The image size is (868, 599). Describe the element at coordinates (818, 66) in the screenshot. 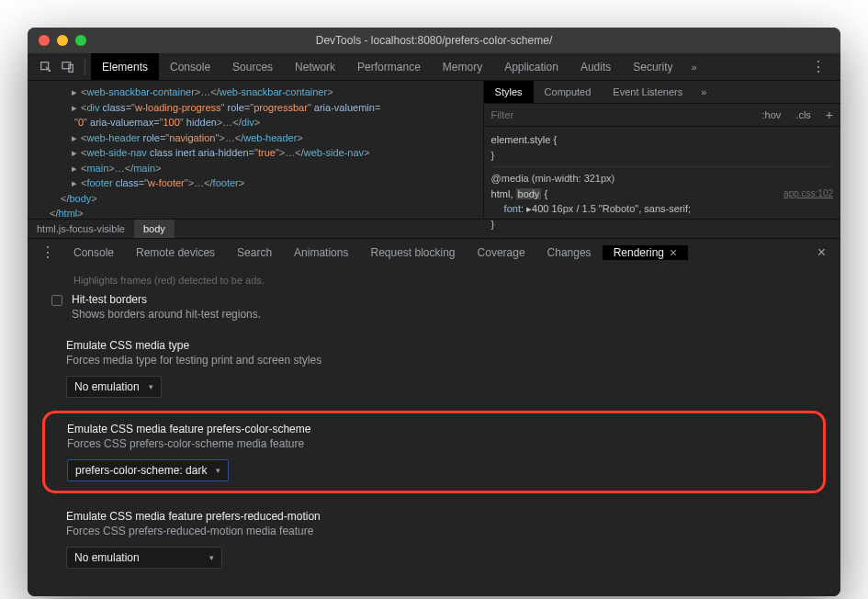

I see `settings-menu-icon: ⋮` at that location.